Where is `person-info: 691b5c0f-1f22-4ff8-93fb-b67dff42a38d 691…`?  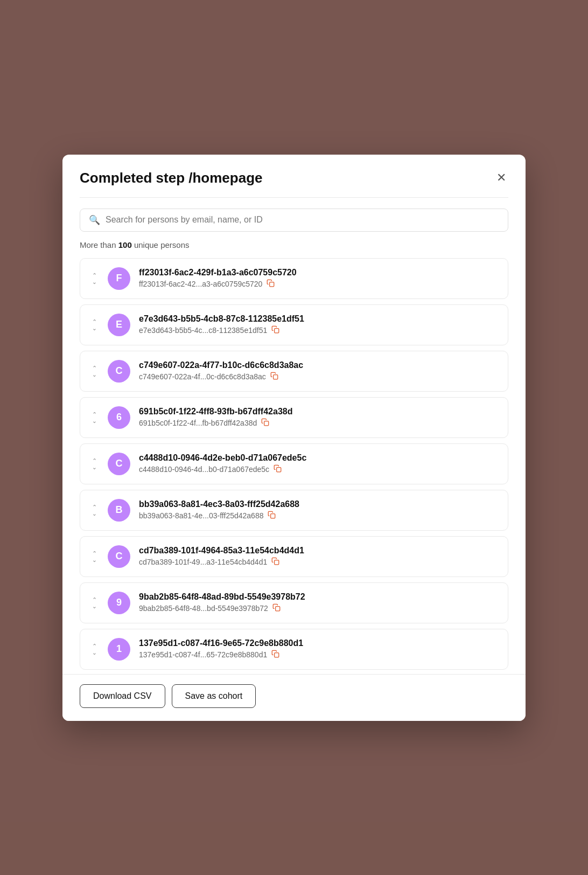
person-info: 691b5c0f-1f22-4ff8-93fb-b67dff42a38d 691… is located at coordinates (319, 417).